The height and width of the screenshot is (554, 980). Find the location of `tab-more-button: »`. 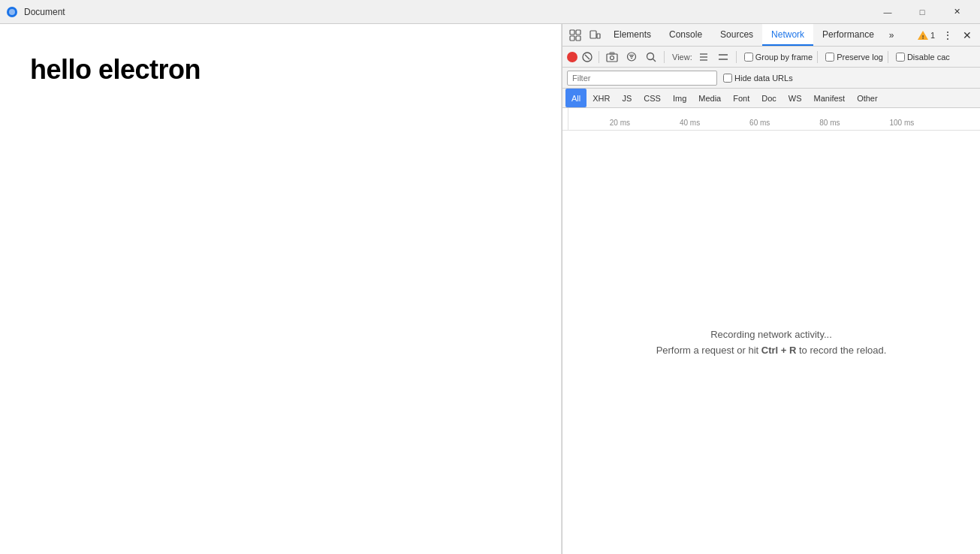

tab-more-button: » is located at coordinates (892, 35).